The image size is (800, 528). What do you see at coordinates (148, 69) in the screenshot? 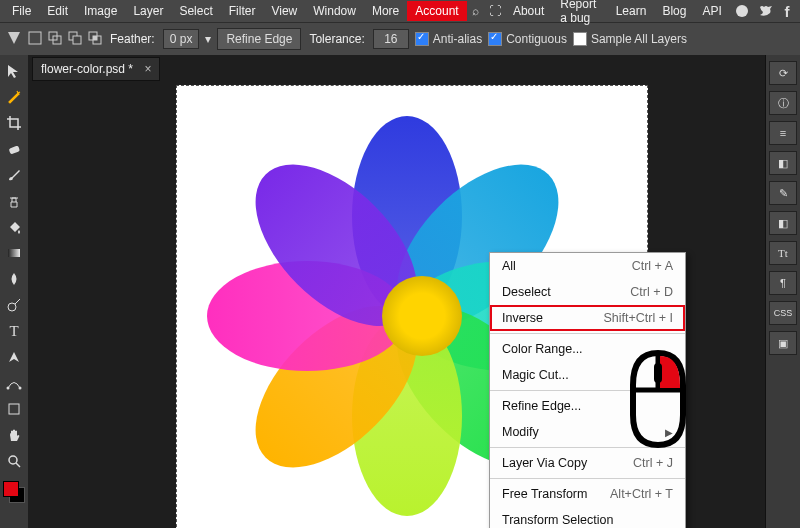
I see `close-tab-icon: ×` at bounding box center [148, 69].